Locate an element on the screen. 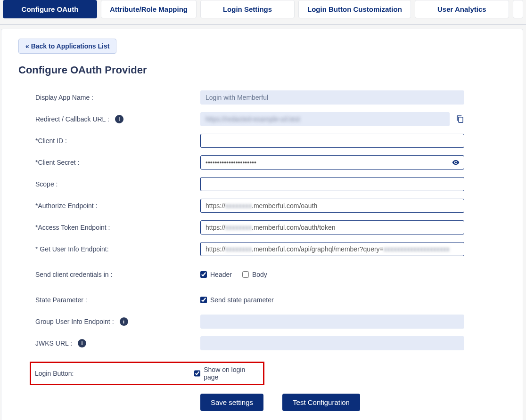 The image size is (526, 420). label-login-button: Login Button: is located at coordinates (115, 373).